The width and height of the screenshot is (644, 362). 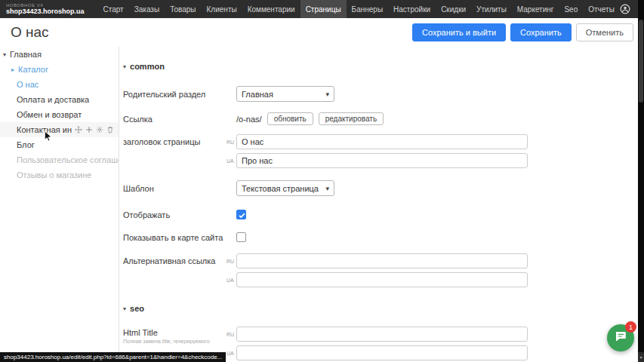 What do you see at coordinates (59, 100) in the screenshot?
I see `sidebar-item-payment-delivery: Оплата и доставка` at bounding box center [59, 100].